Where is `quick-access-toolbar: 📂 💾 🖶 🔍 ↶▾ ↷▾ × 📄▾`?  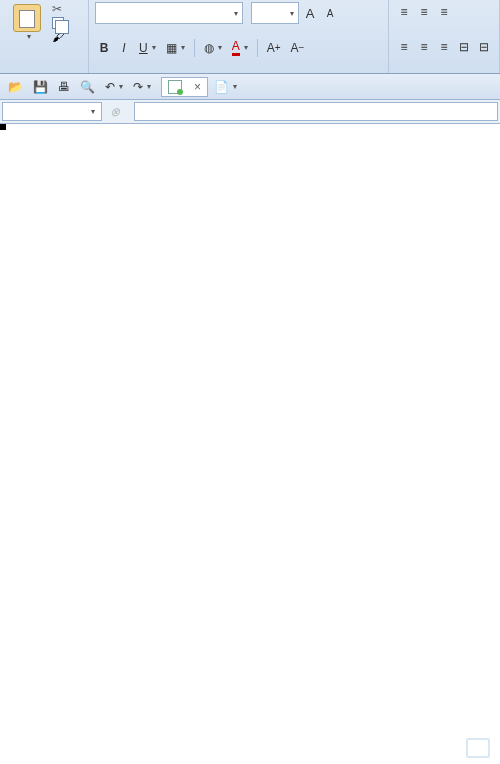 quick-access-toolbar: 📂 💾 🖶 🔍 ↶▾ ↷▾ × 📄▾ is located at coordinates (250, 87).